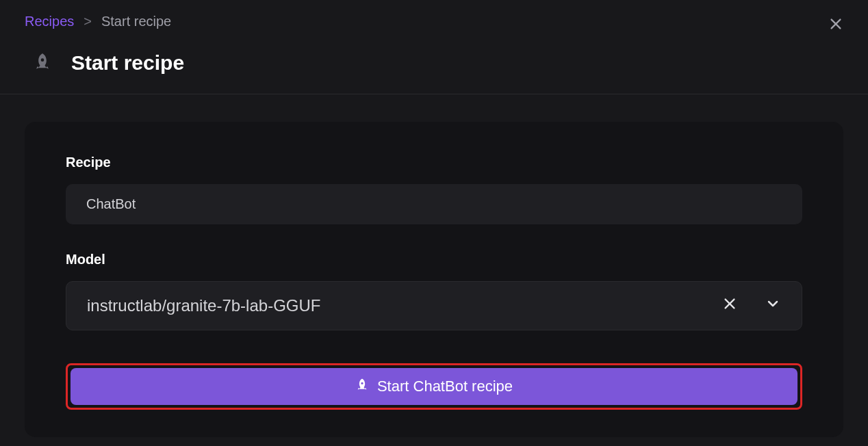 This screenshot has width=868, height=446. Describe the element at coordinates (434, 22) in the screenshot. I see `breadcrumb: Recipes > Start recipe` at that location.